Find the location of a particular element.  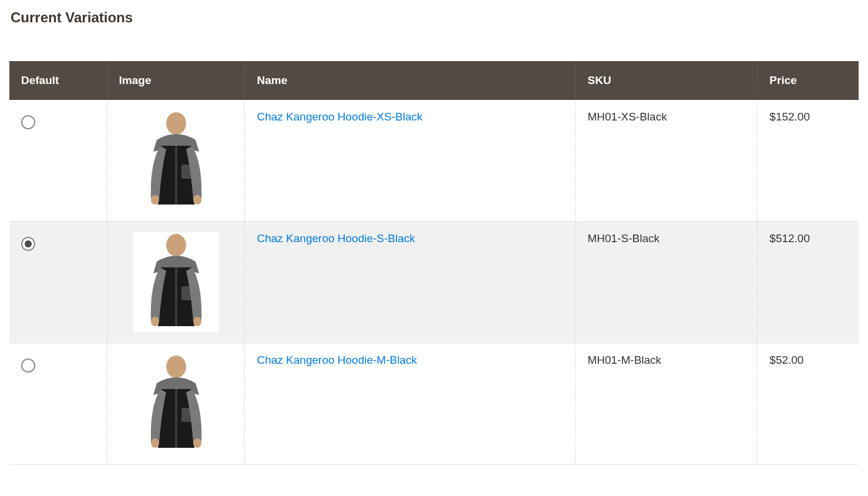

table-header-row: Default Image Name SKU Price is located at coordinates (434, 81).